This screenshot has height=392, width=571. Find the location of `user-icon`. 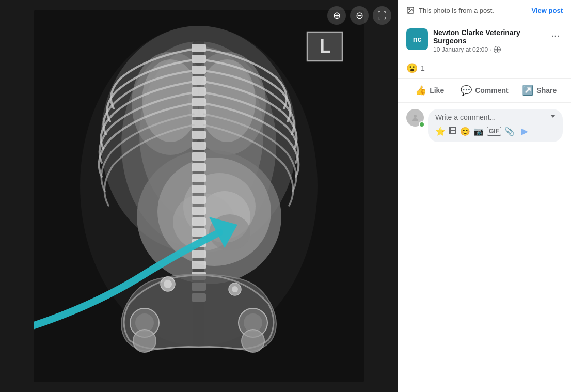

user-icon is located at coordinates (415, 118).